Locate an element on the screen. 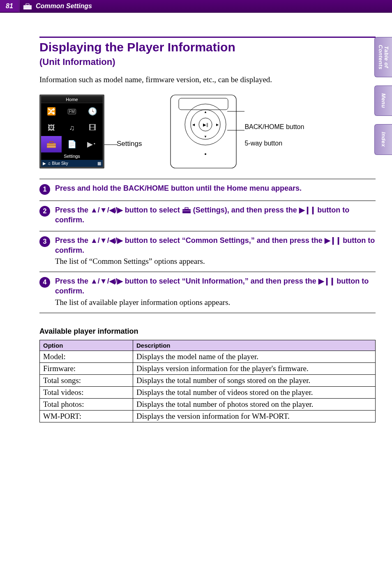 This screenshot has width=392, height=563. table-row: Total songs:Displays the total number of… is located at coordinates (208, 381).